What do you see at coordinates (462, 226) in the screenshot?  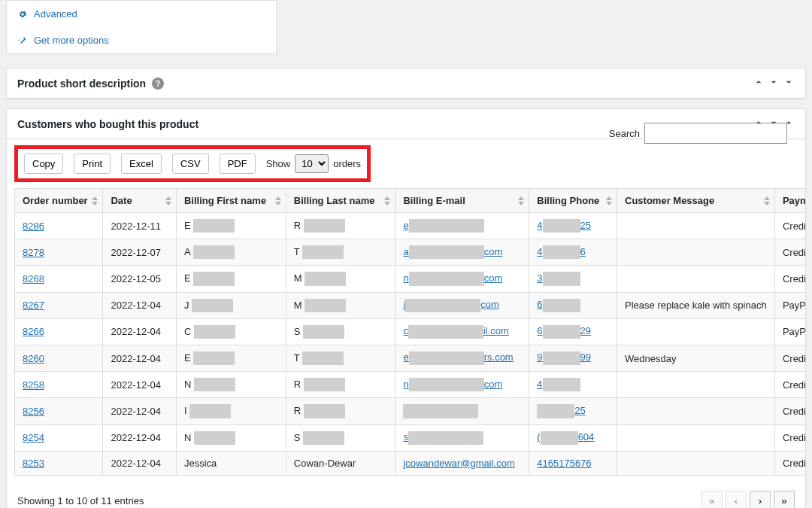 I see `table-cell: e` at bounding box center [462, 226].